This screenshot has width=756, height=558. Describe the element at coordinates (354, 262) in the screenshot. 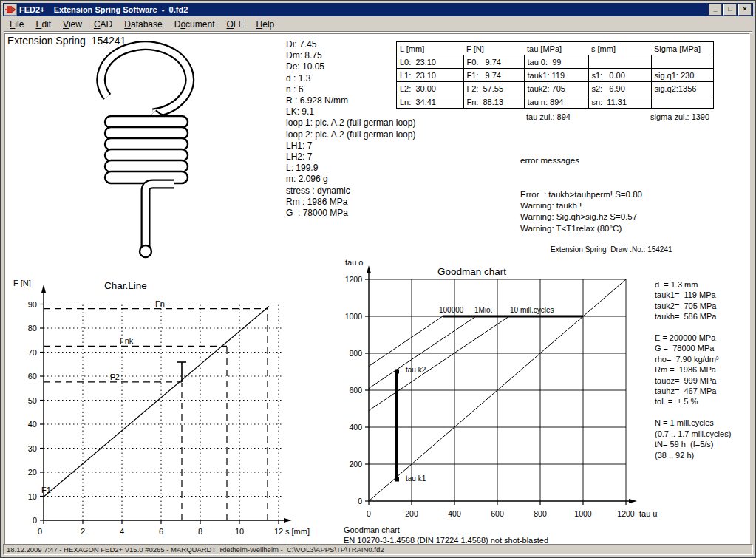

I see `goodman-ylabel: tau o` at that location.